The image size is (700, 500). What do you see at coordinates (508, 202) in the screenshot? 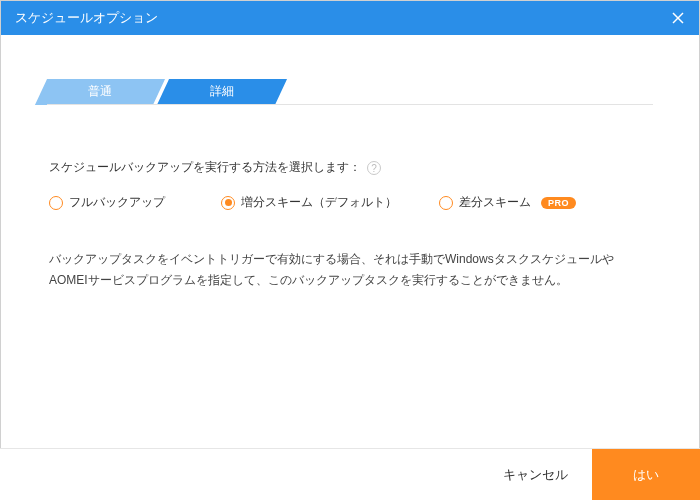
I see `radio-differential: 差分スキーム PRO` at bounding box center [508, 202].